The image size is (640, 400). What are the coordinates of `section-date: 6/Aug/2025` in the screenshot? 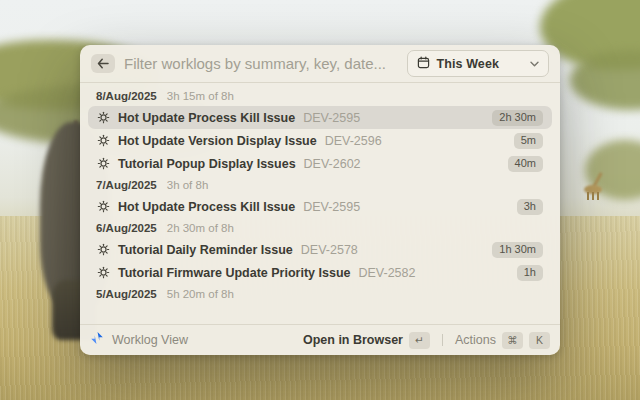 It's located at (126, 228).